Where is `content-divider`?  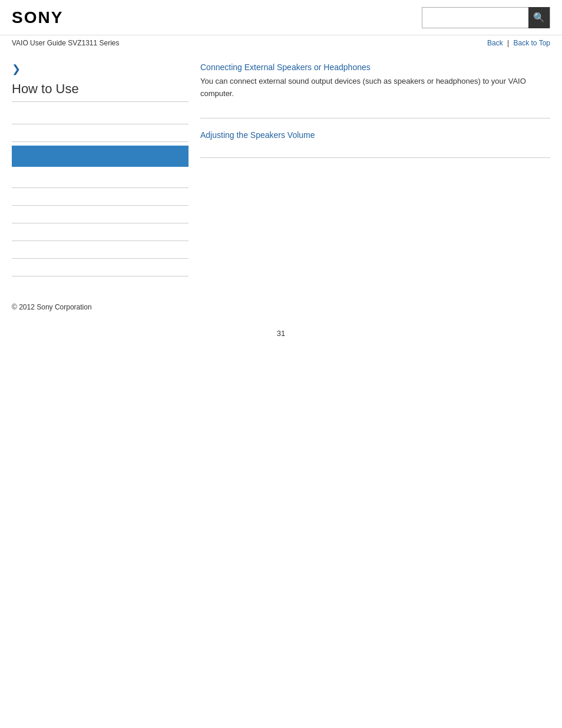 content-divider is located at coordinates (375, 118).